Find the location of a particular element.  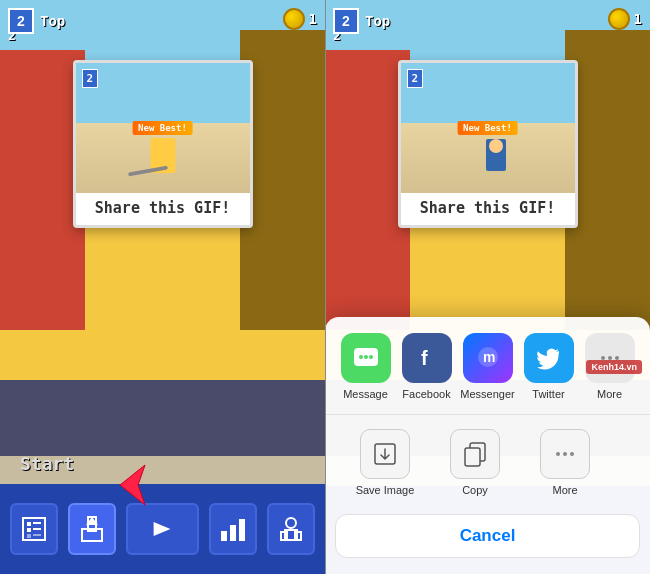

share-facebook: f Facebook is located at coordinates (427, 366).